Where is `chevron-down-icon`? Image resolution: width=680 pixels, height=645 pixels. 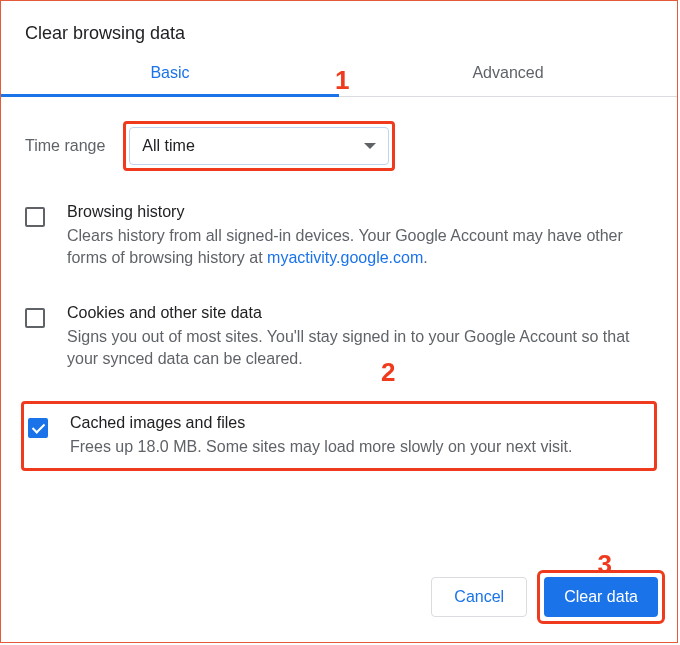 chevron-down-icon is located at coordinates (370, 146).